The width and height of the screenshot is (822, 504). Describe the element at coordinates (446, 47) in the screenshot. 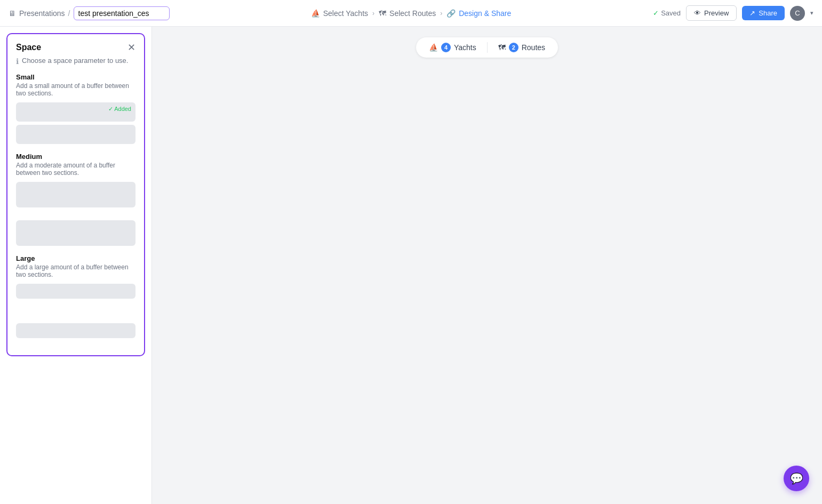

I see `yachts-count-badge: 4` at that location.